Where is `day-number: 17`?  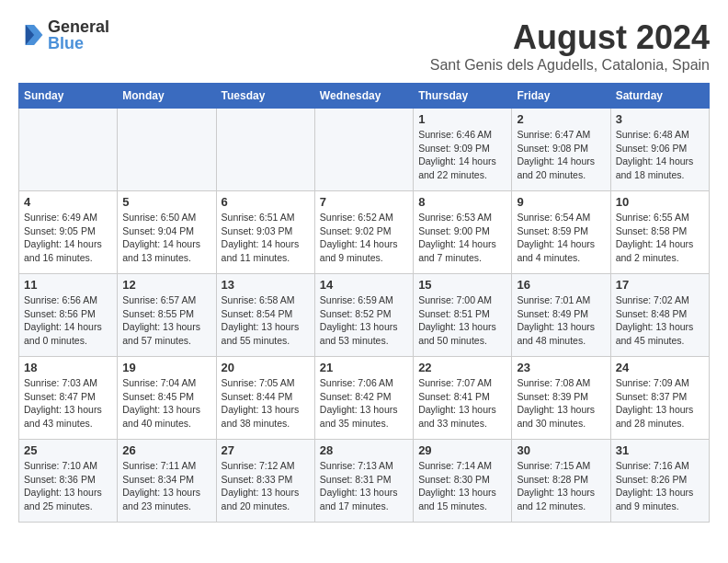 day-number: 17 is located at coordinates (660, 285).